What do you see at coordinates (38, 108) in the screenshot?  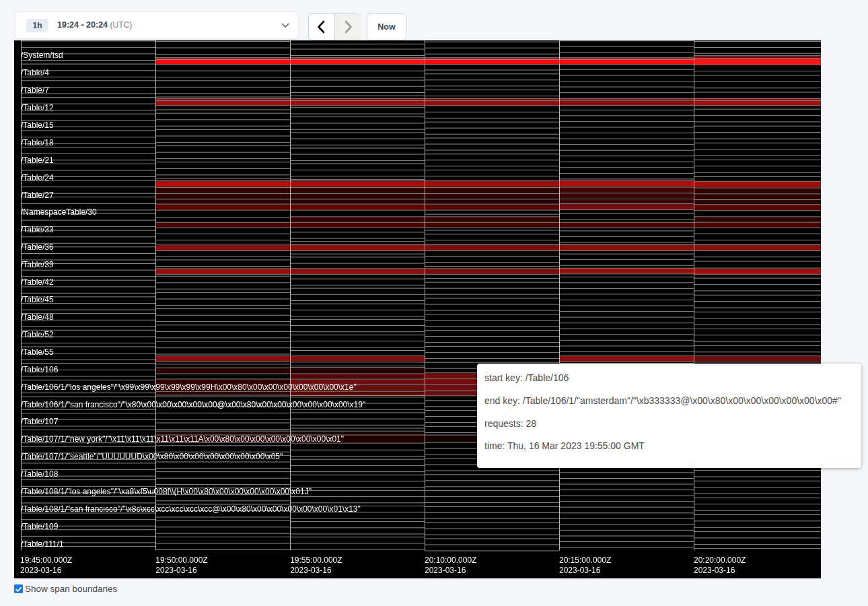 I see `svg-text: /Table/12` at bounding box center [38, 108].